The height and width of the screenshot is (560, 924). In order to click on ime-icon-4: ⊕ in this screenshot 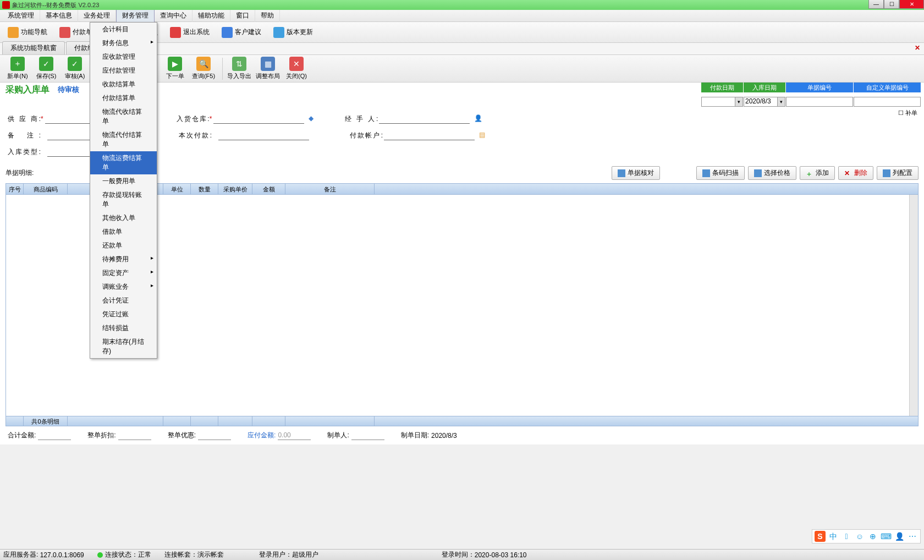, I will do `click(873, 536)`.